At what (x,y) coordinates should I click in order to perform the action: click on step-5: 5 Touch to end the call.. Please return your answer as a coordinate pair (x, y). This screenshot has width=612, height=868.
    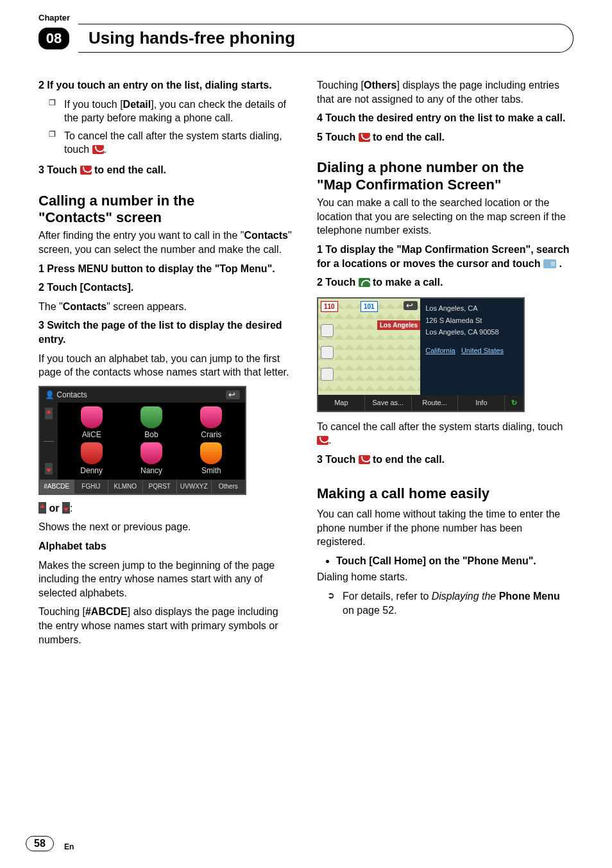
    Looking at the image, I should click on (445, 137).